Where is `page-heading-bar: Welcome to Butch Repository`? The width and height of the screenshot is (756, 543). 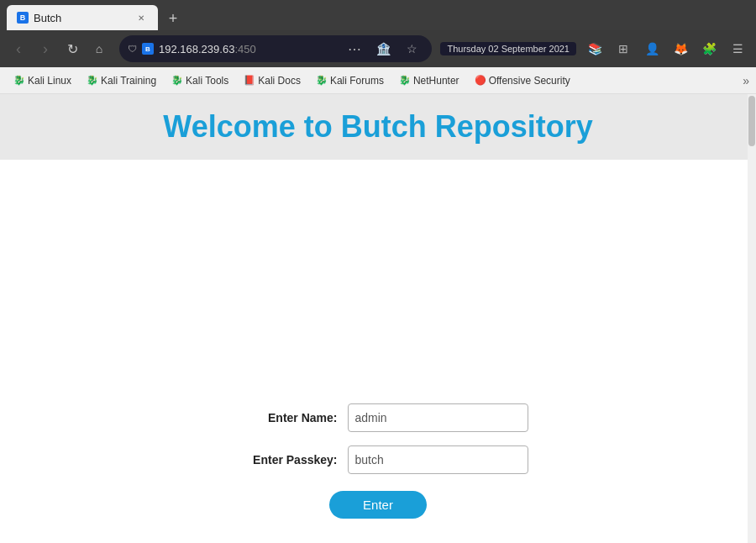 page-heading-bar: Welcome to Butch Repository is located at coordinates (378, 127).